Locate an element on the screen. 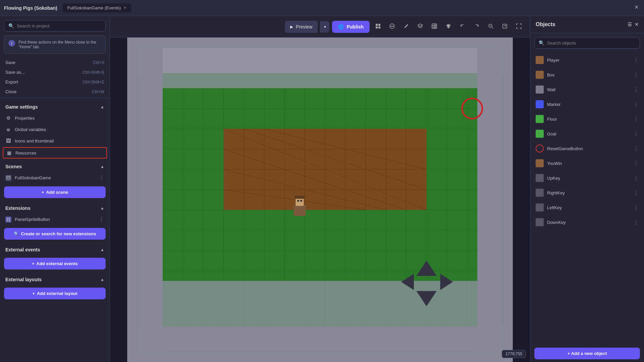  section-external-events: External events ▲ is located at coordinates (55, 249).